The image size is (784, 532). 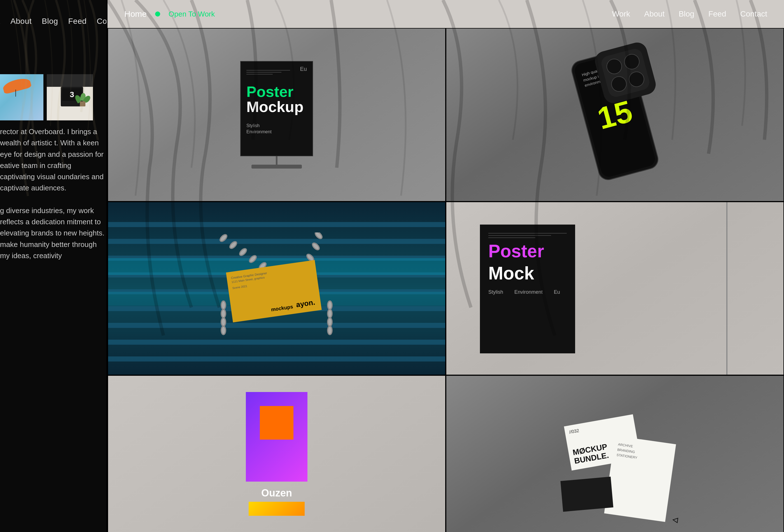 What do you see at coordinates (192, 14) in the screenshot?
I see `open-to-work-label: Open To Work` at bounding box center [192, 14].